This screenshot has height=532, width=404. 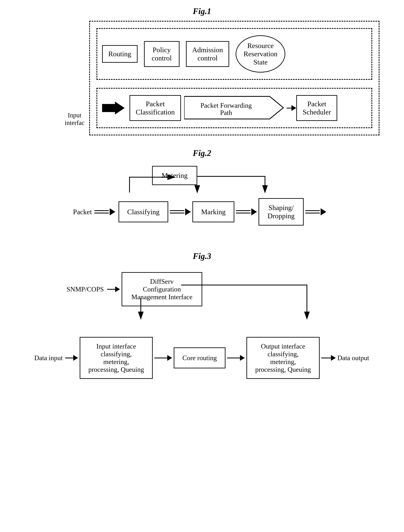 What do you see at coordinates (200, 358) in the screenshot?
I see `core-routing-box: Core routing` at bounding box center [200, 358].